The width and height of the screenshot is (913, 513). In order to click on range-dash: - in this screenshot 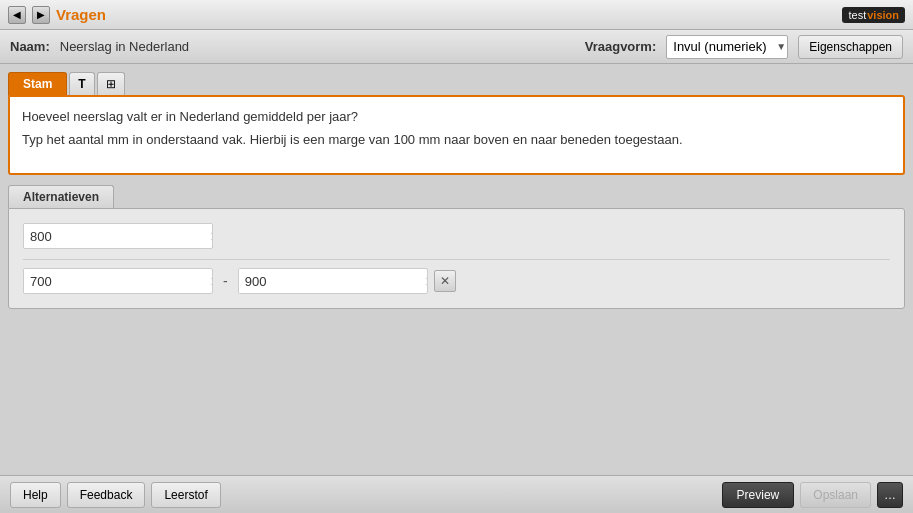, I will do `click(226, 281)`.